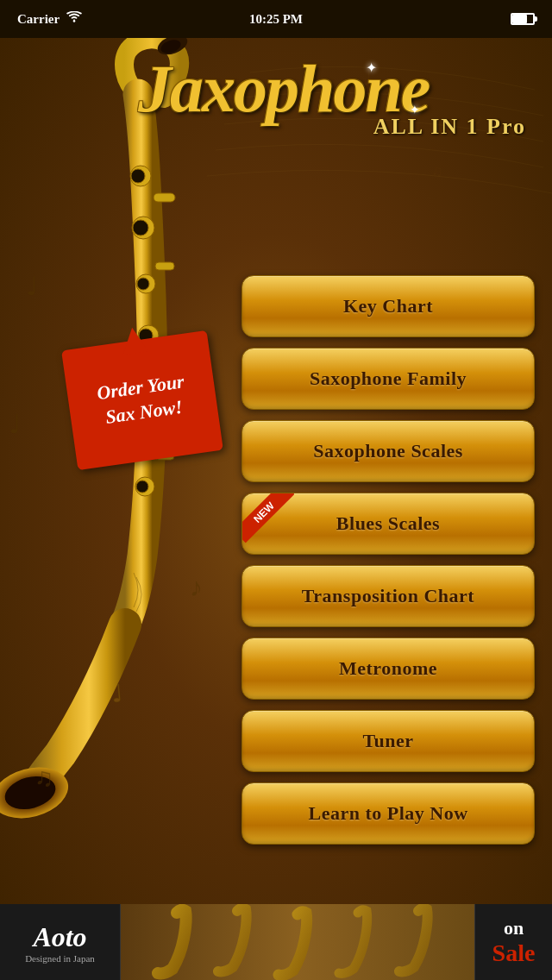 This screenshot has width=552, height=980. What do you see at coordinates (154, 88) in the screenshot?
I see `title-j-letter: J` at bounding box center [154, 88].